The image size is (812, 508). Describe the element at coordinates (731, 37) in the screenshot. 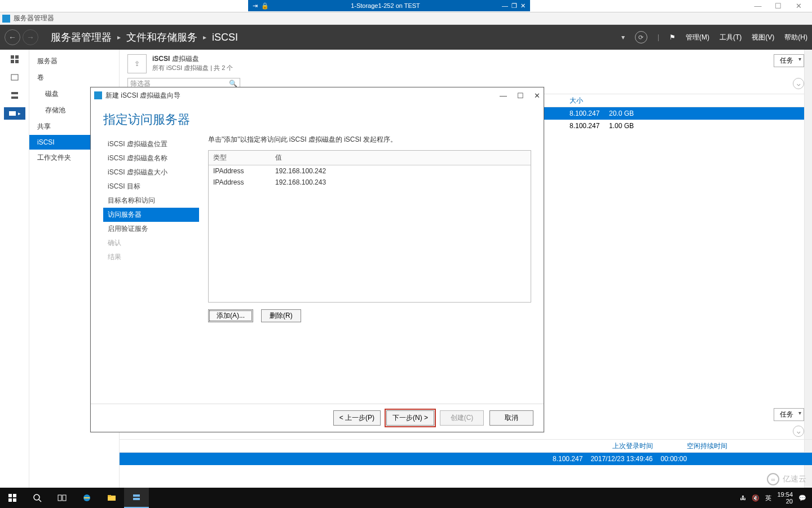

I see `menu-tools: 工具(T)` at that location.